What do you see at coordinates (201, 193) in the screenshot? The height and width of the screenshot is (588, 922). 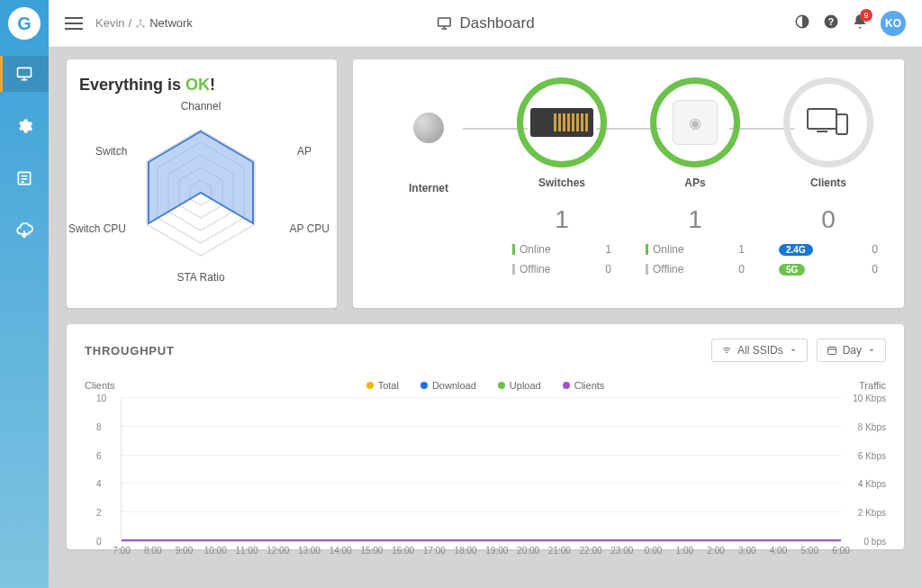 I see `radar-chart: Channel AP AP CPU STA Ratio Switch CPU S…` at bounding box center [201, 193].